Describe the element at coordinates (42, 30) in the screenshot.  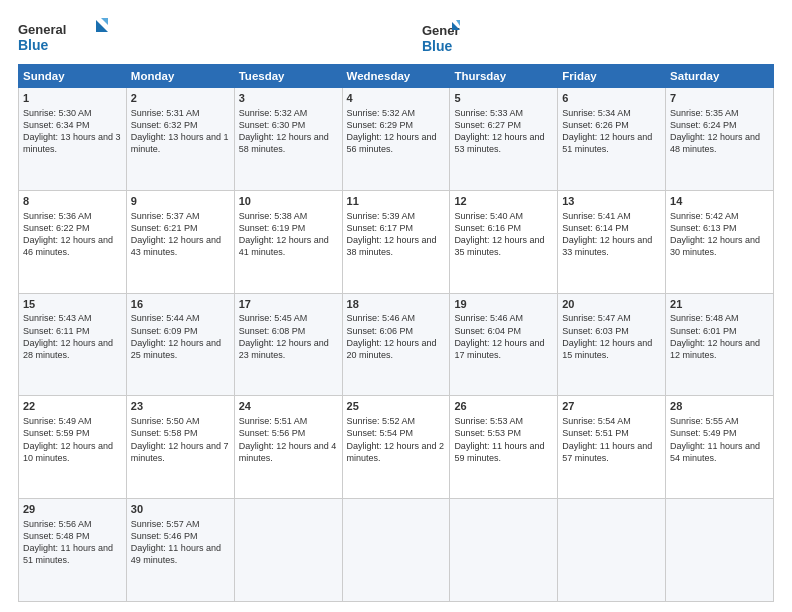
I see `svg-text: General` at that location.